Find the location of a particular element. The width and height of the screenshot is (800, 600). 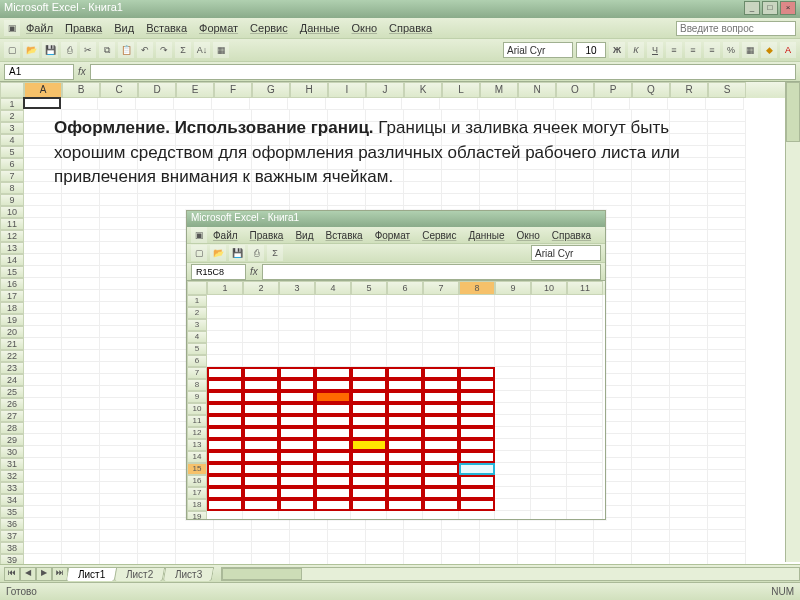

vscroll-thumb is located at coordinates (793, 112).